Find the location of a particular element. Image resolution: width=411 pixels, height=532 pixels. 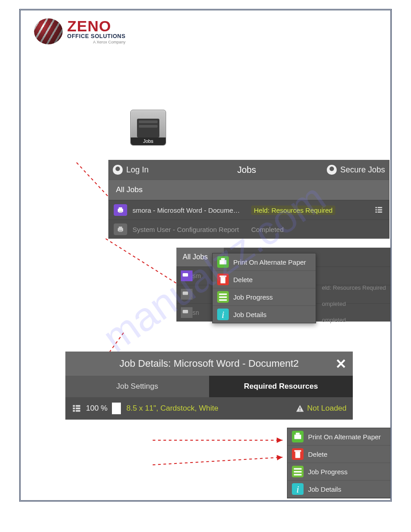

warning-icon is located at coordinates (300, 408).